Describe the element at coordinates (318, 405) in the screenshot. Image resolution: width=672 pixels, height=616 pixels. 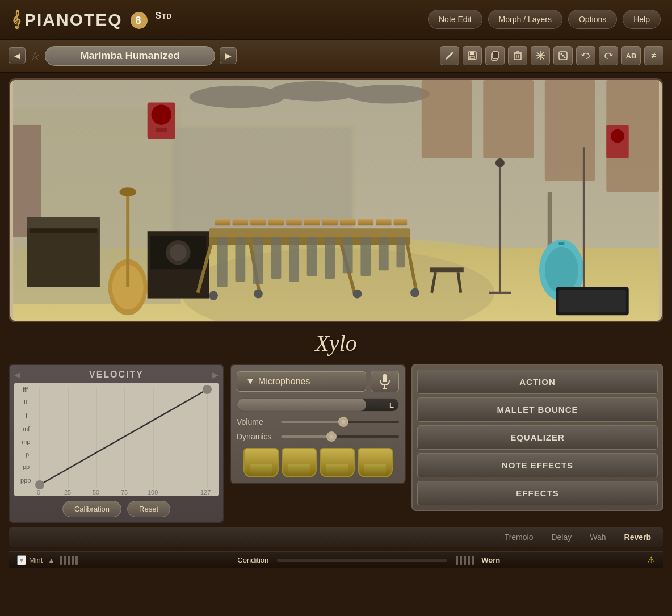
I see `mic-lr-slider: L` at that location.